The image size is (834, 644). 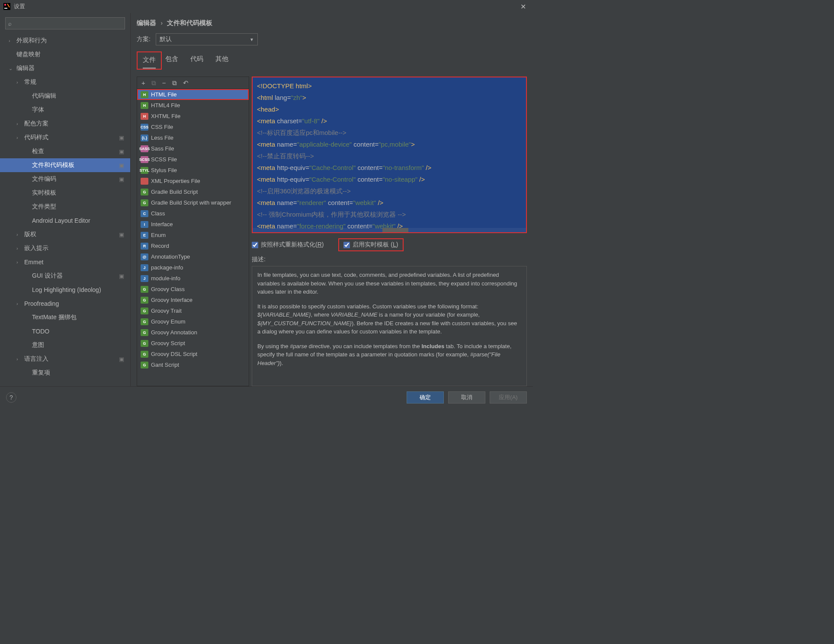 I want to click on sidebar-item: 意图, so click(x=65, y=345).